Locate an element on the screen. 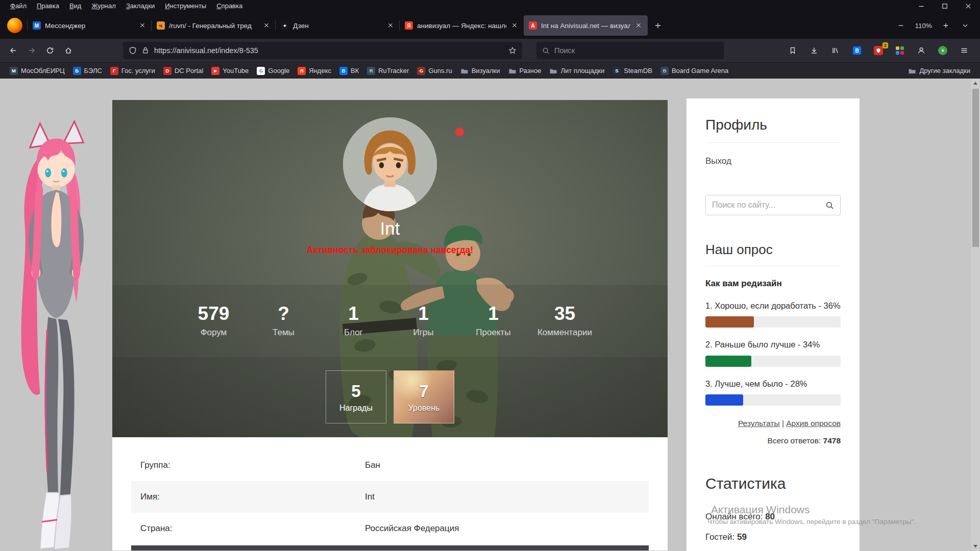 This screenshot has height=551, width=980. bookmark-item: RRuTracker is located at coordinates (388, 71).